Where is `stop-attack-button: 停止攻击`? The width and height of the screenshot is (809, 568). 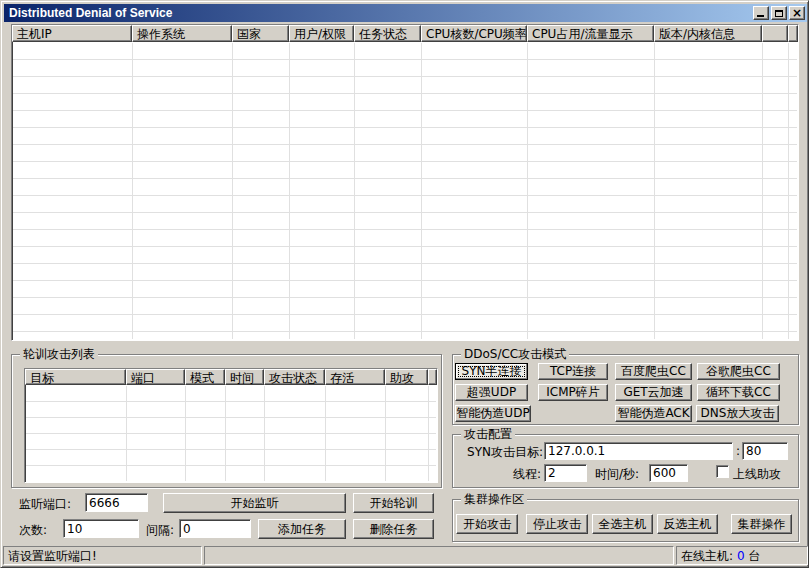
stop-attack-button: 停止攻击 is located at coordinates (557, 524).